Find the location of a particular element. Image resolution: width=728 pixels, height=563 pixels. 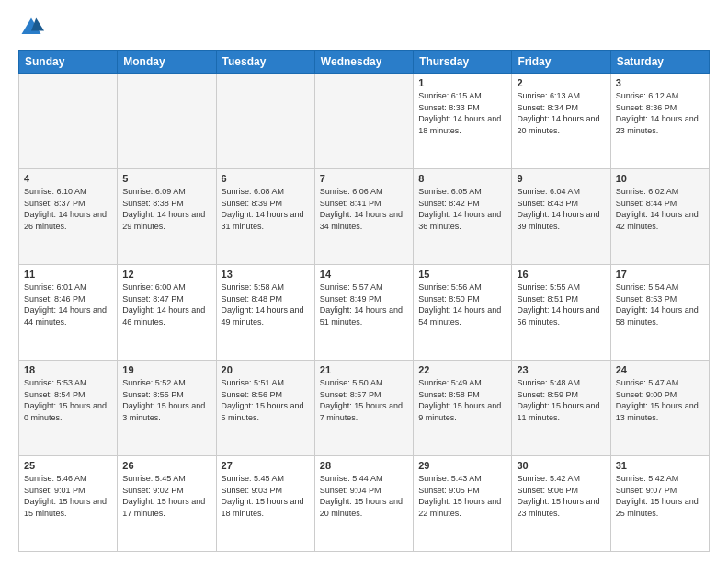

calendar-cell: 24Sunrise: 5:47 AMSunset: 9:00 PMDayligh… is located at coordinates (660, 408).